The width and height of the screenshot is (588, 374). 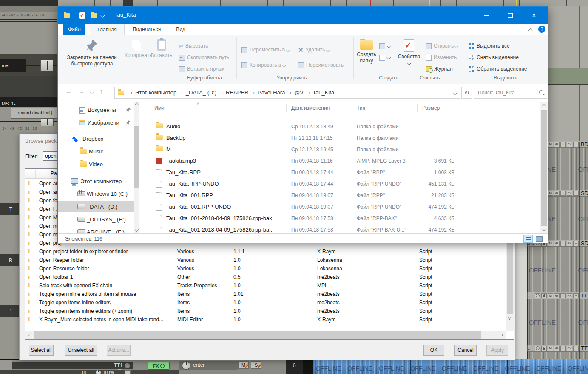 I want to click on breadcrumb-item: ›Pavel Hara, so click(x=267, y=93).